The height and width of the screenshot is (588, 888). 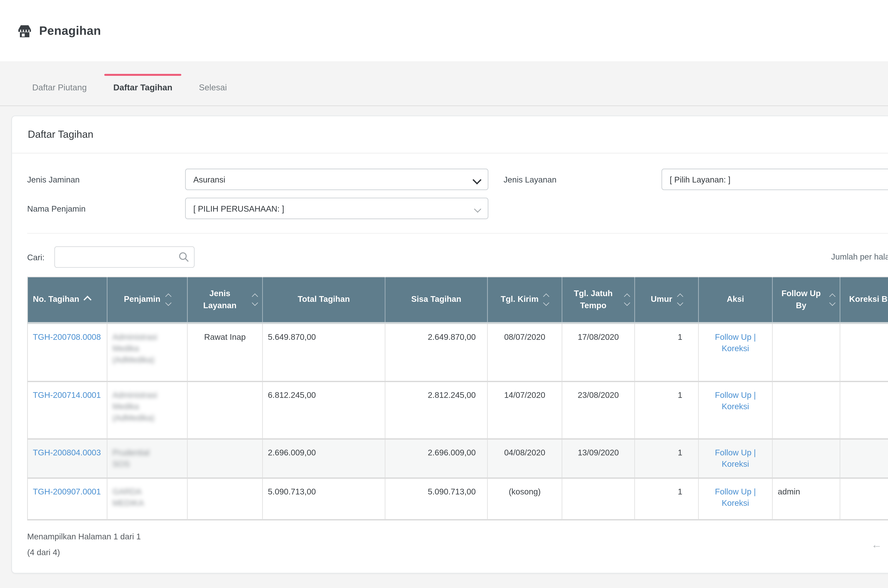 I want to click on table-row: TGH-200714.0001 Administrasi Medika (AdM…, so click(x=458, y=410).